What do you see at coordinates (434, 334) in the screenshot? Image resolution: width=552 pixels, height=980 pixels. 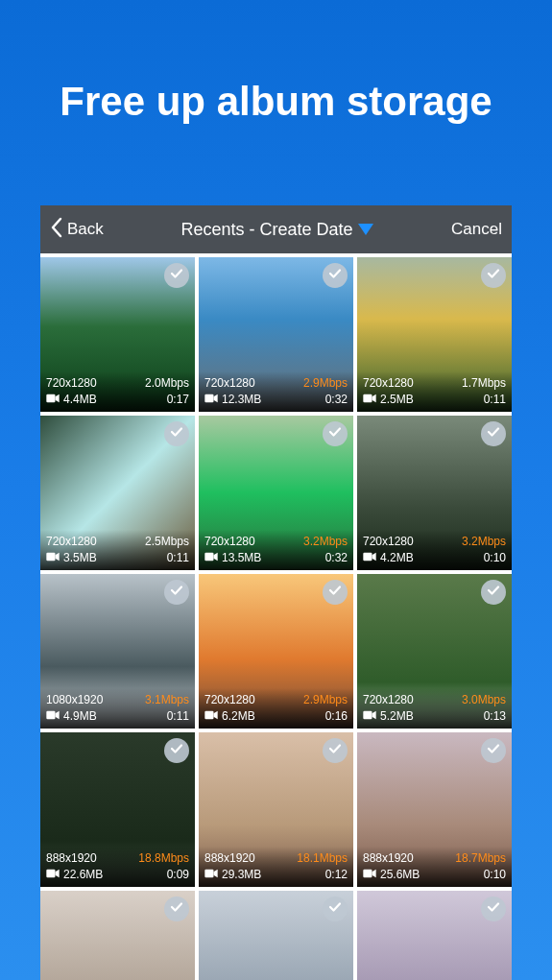 I see `video-cell: 720x12801.7Mbps2.5MB0:11` at bounding box center [434, 334].